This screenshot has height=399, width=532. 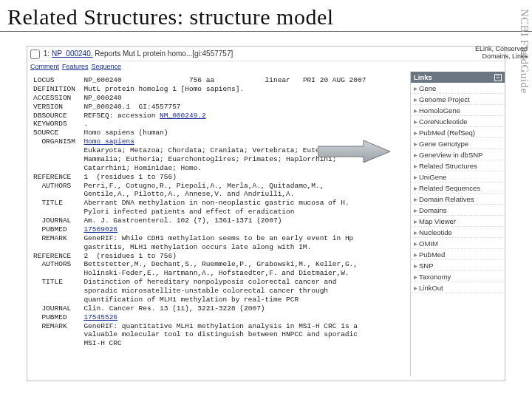 What do you see at coordinates (177, 53) in the screenshot?
I see `header-summary: Mut L protein homo...[gi:4557757]` at bounding box center [177, 53].